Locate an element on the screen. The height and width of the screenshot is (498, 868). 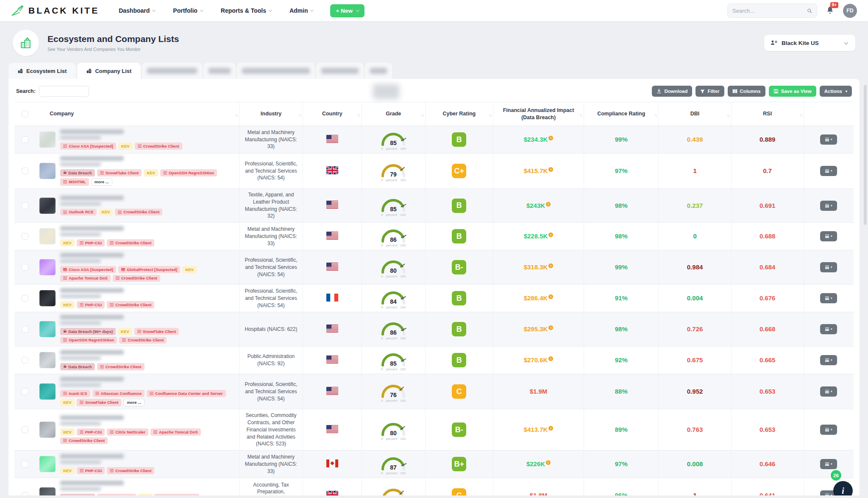
column-grade: Grade↑↓ is located at coordinates (393, 114).